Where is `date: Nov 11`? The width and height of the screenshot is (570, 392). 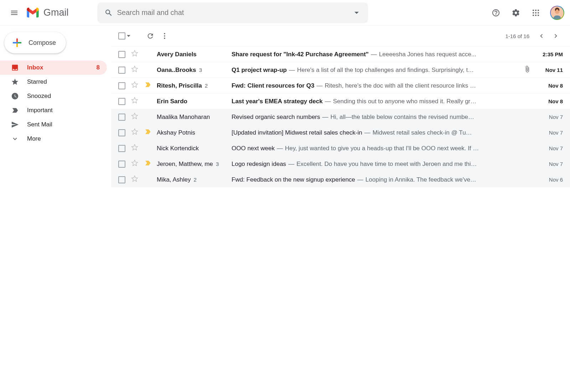 date: Nov 11 is located at coordinates (549, 70).